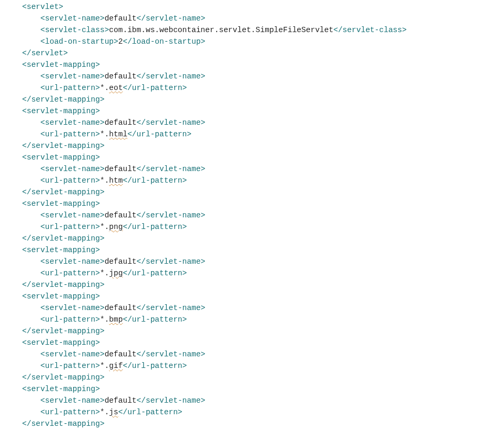 This screenshot has width=504, height=429. What do you see at coordinates (116, 227) in the screenshot?
I see `text-png: png` at bounding box center [116, 227].